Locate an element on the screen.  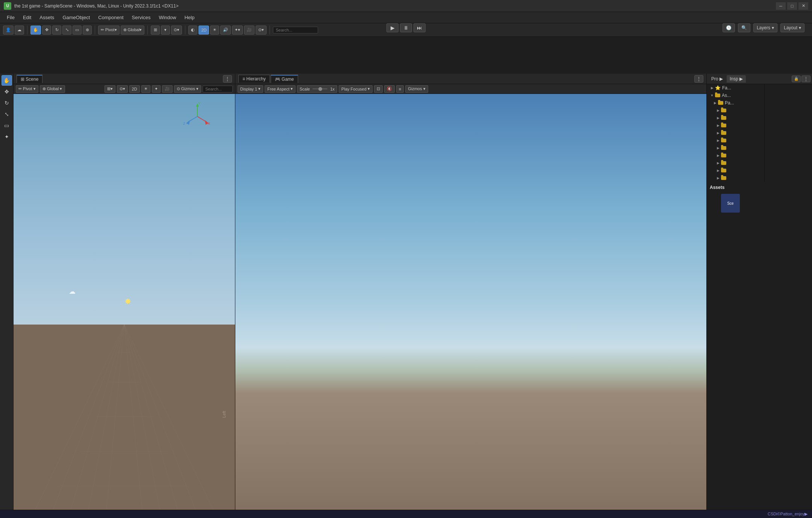
hierarchy-tab: ≡ Hierarchy is located at coordinates (254, 79).